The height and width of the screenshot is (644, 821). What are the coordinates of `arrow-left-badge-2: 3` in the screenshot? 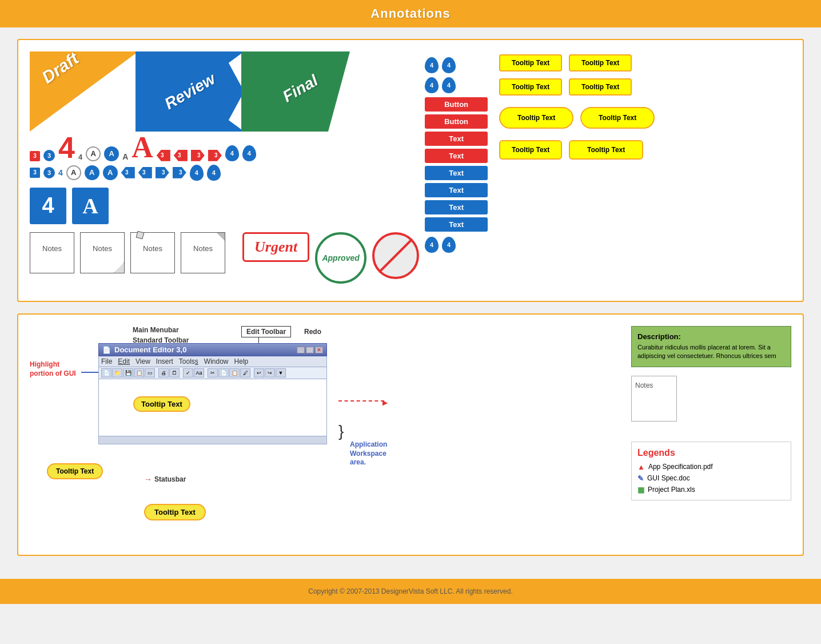 It's located at (181, 156).